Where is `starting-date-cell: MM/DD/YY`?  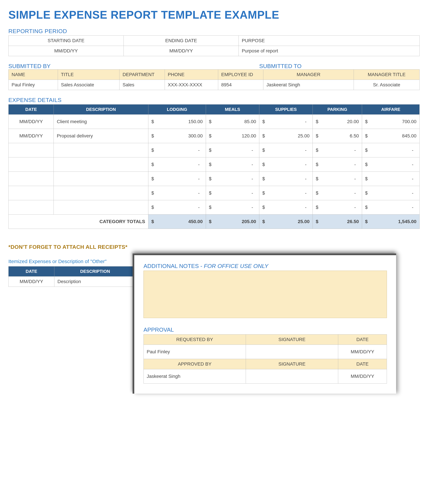 starting-date-cell: MM/DD/YY is located at coordinates (66, 51).